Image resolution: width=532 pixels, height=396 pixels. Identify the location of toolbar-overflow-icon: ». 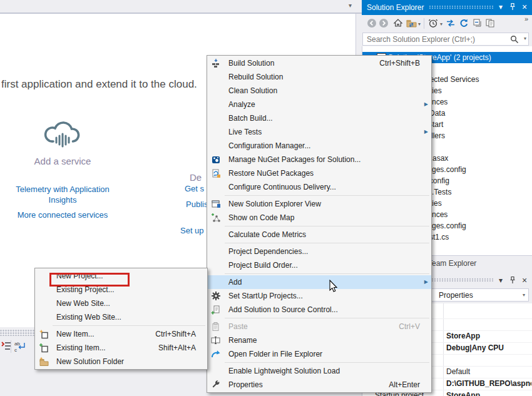
(526, 19).